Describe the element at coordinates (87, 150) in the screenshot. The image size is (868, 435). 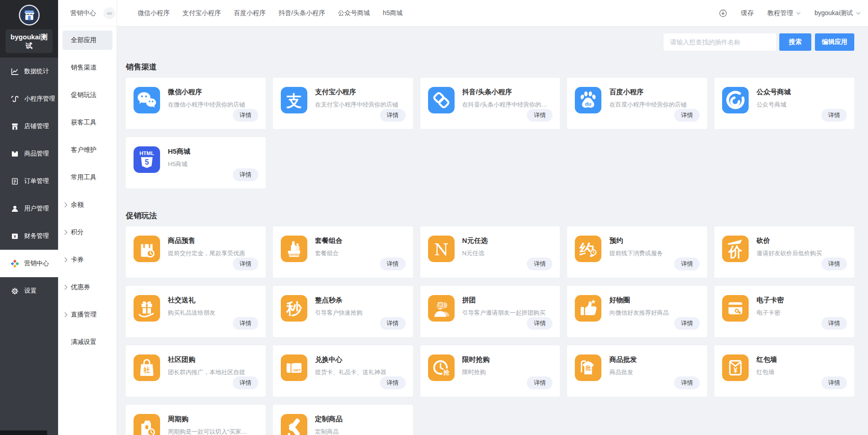
I see `submenu-item-4: 客户维护` at that location.